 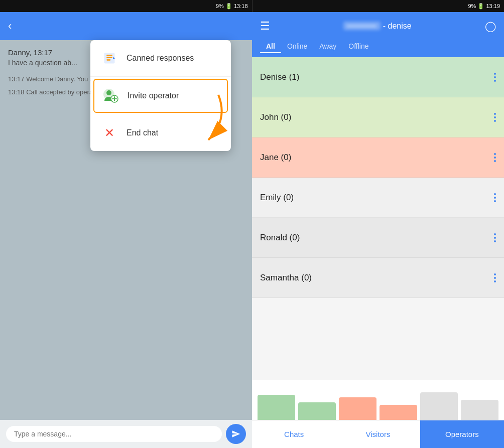 I want to click on operator-name-samantha: Samantha (0), so click(x=286, y=278).